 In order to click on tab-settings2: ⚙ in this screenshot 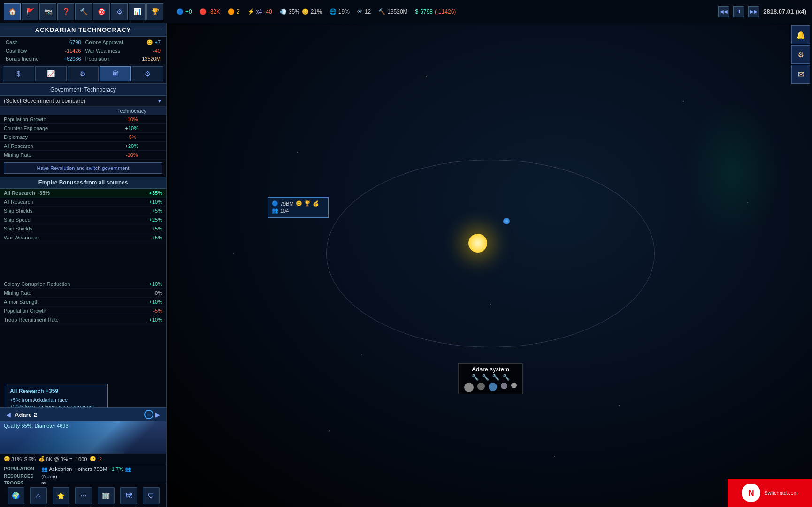, I will do `click(84, 74)`.